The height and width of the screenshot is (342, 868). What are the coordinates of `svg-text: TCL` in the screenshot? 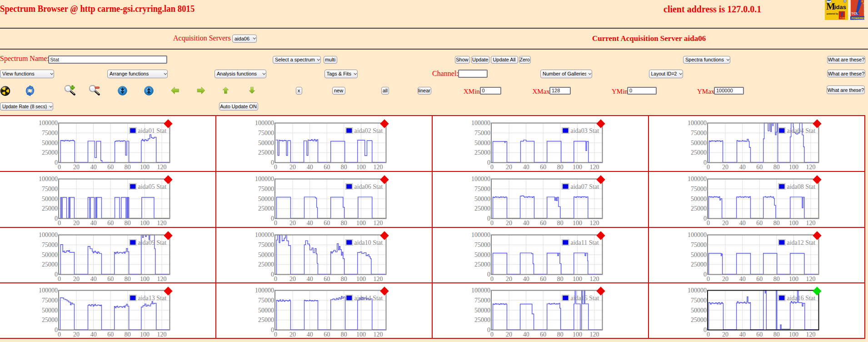 It's located at (855, 14).